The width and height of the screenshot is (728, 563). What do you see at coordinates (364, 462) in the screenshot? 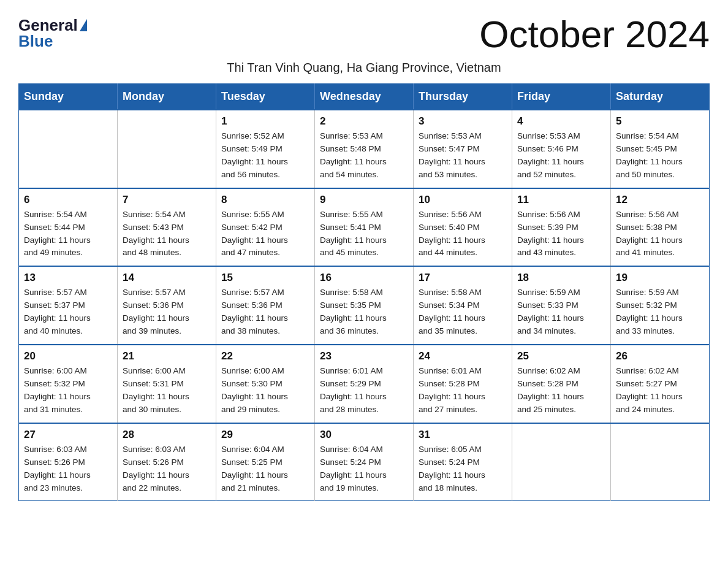
I see `calendar-week-row: 27Sunrise: 6:03 AMSunset: 5:26 PMDayligh…` at bounding box center [364, 462].